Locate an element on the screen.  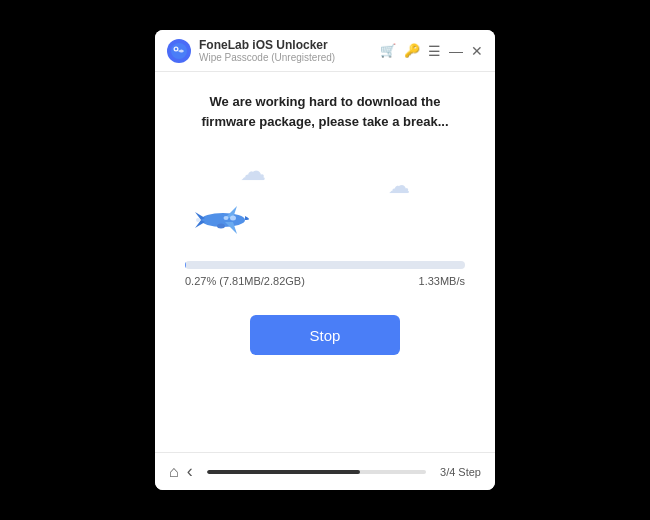
key-icon: 🔑 is located at coordinates (412, 50).